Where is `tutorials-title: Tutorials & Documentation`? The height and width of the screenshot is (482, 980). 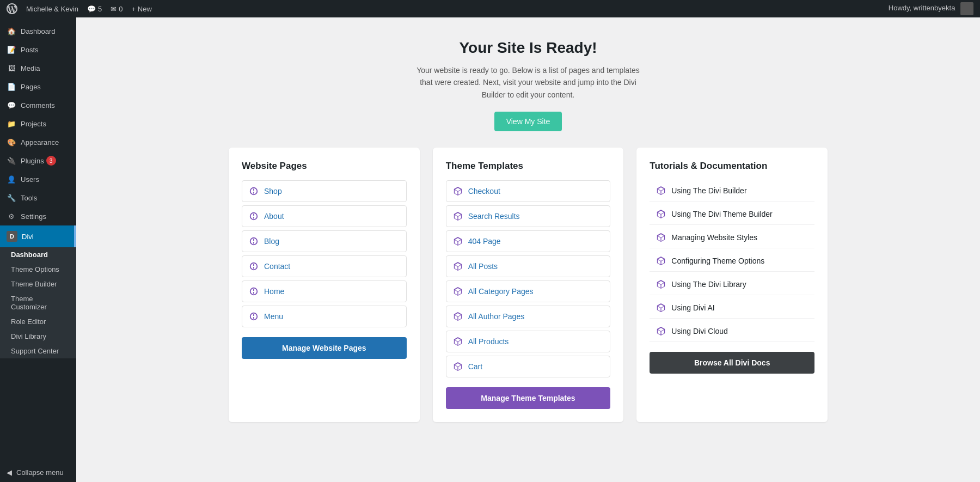
tutorials-title: Tutorials & Documentation is located at coordinates (732, 166).